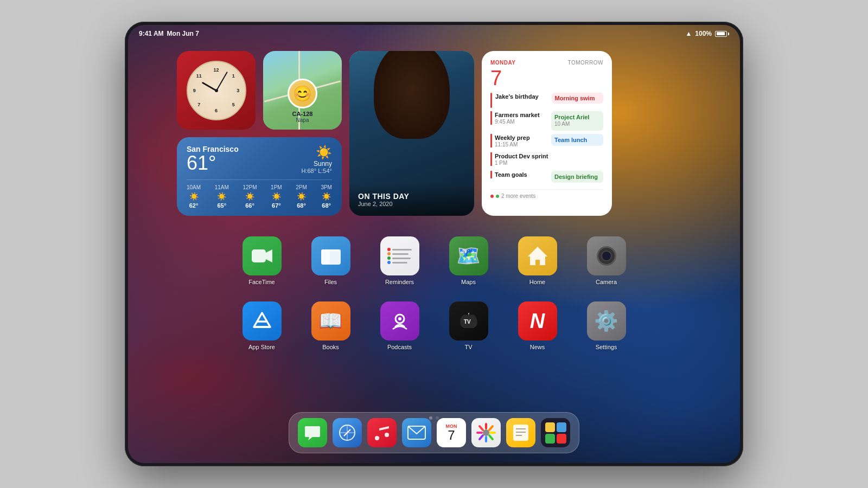 This screenshot has width=868, height=488. Describe the element at coordinates (521, 433) in the screenshot. I see `dock-notes` at that location.